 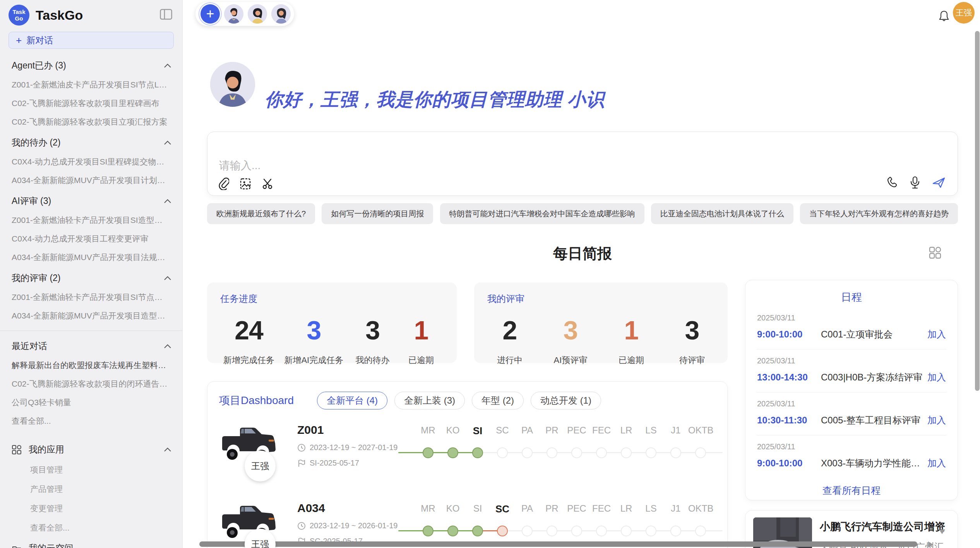 I want to click on vertical-scrollbar, so click(x=977, y=211).